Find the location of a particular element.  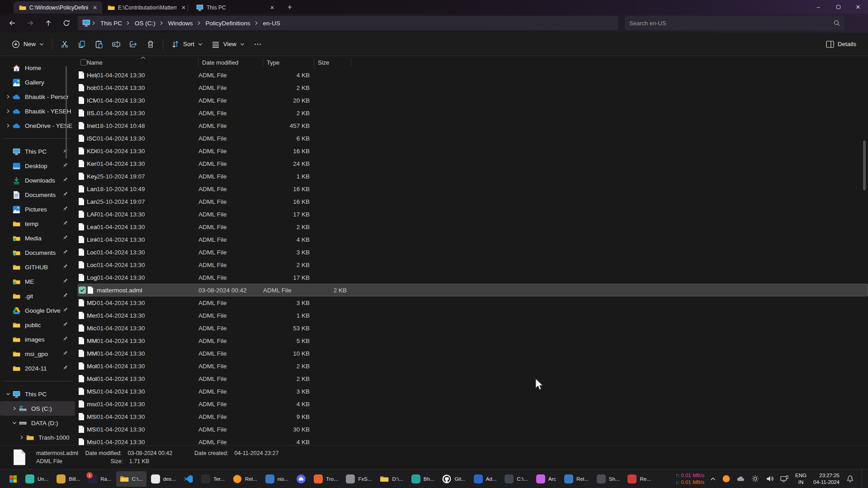

taskbar-app: nis... is located at coordinates (277, 479).